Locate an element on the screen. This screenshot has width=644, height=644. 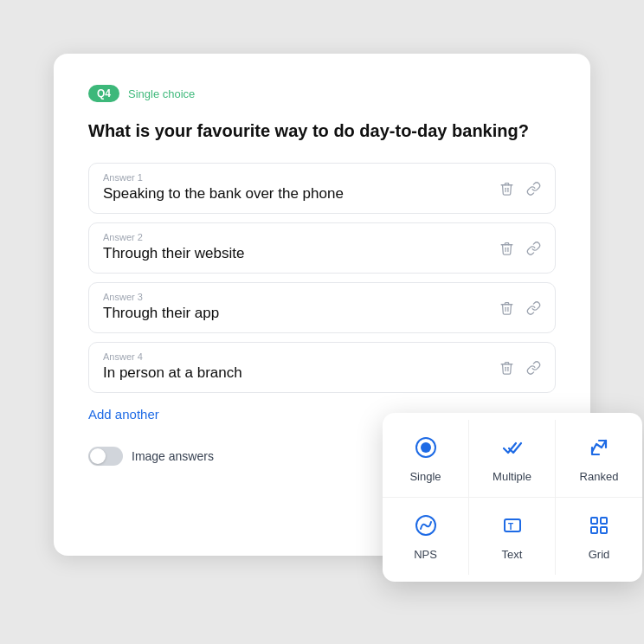
question-title: What is your favourite way to do day-to-… is located at coordinates (322, 131).